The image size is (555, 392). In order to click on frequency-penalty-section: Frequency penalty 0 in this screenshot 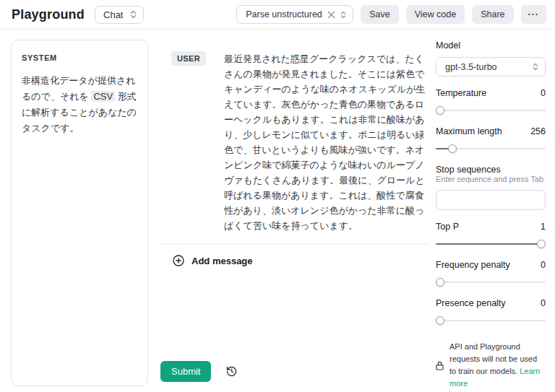, I will do `click(491, 273)`.